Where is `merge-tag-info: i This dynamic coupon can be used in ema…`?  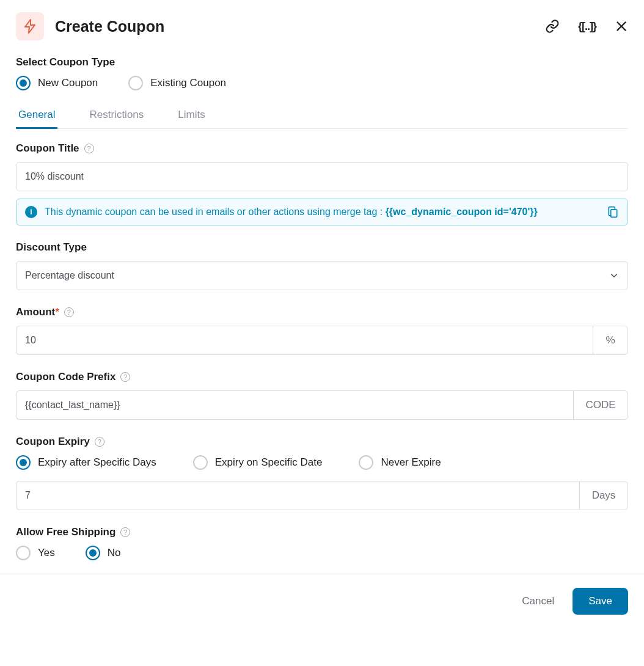
merge-tag-info: i This dynamic coupon can be used in ema… is located at coordinates (322, 212).